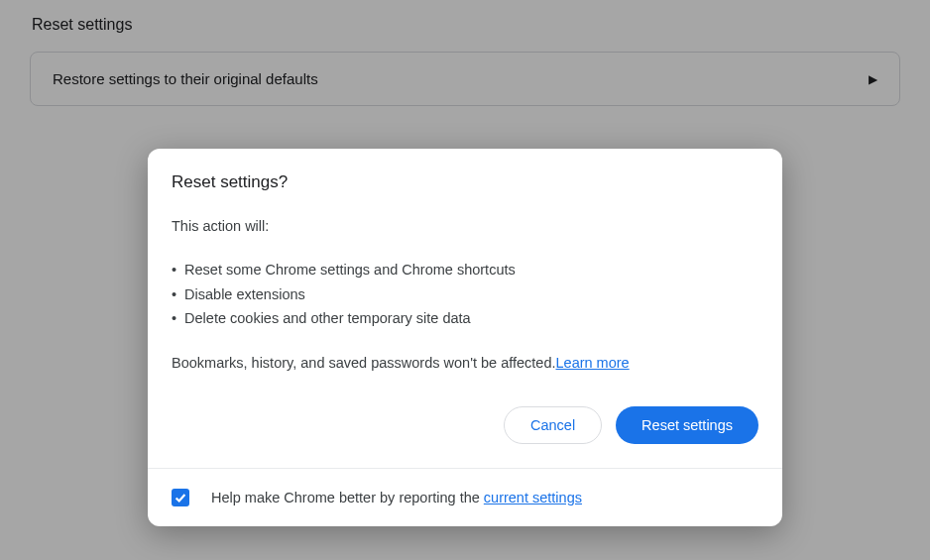 This screenshot has height=560, width=930. What do you see at coordinates (397, 498) in the screenshot?
I see `footer-text: Help make Chrome better by reporting the…` at bounding box center [397, 498].